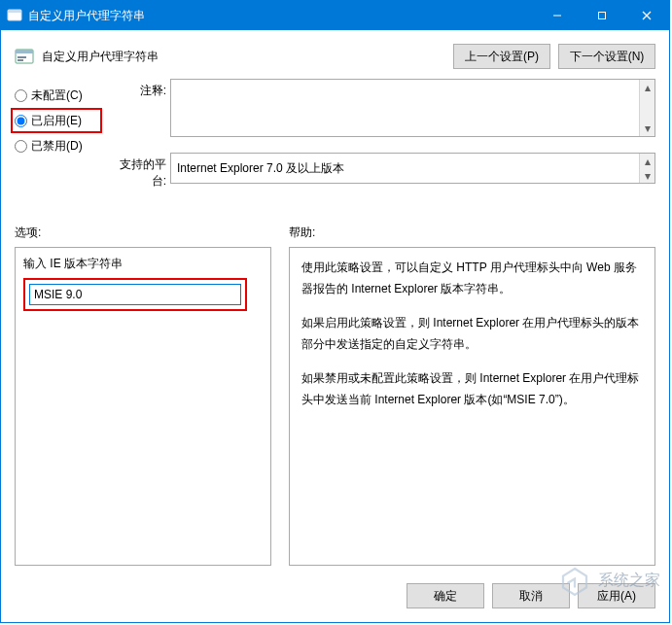  I want to click on radio-not-configured: 未配置(C), so click(58, 95).